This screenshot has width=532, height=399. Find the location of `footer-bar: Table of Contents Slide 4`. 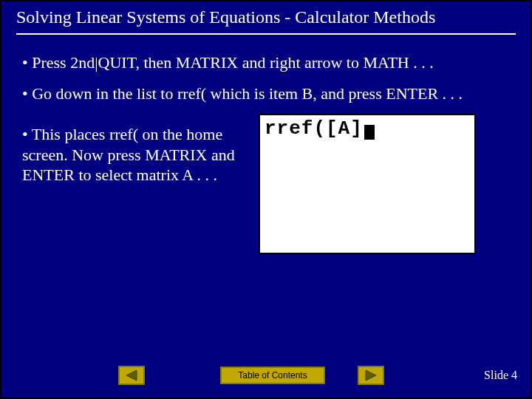

footer-bar: Table of Contents Slide 4 is located at coordinates (266, 375).